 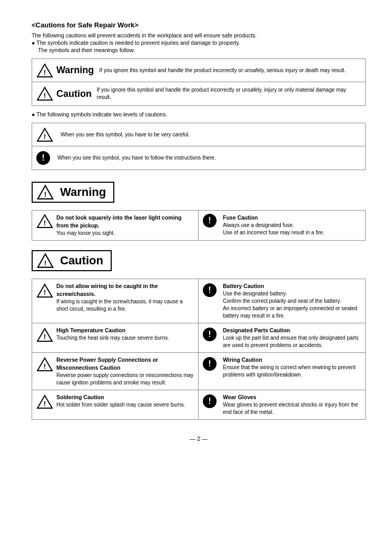 I want to click on caution-r3-right-text: Wiring Caution Ensure that the wiring is…, so click(x=292, y=368).